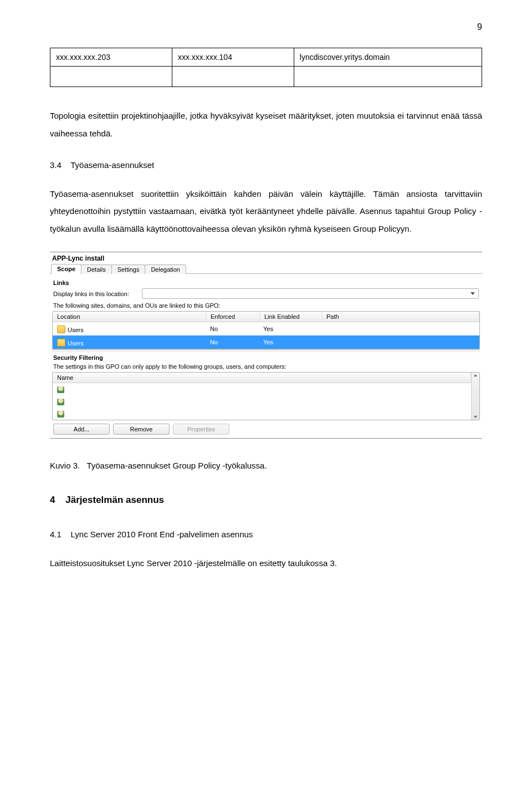 The height and width of the screenshot is (799, 532). What do you see at coordinates (266, 124) in the screenshot?
I see `body-paragraph: Topologia esitettiin projektinohjaajille…` at bounding box center [266, 124].